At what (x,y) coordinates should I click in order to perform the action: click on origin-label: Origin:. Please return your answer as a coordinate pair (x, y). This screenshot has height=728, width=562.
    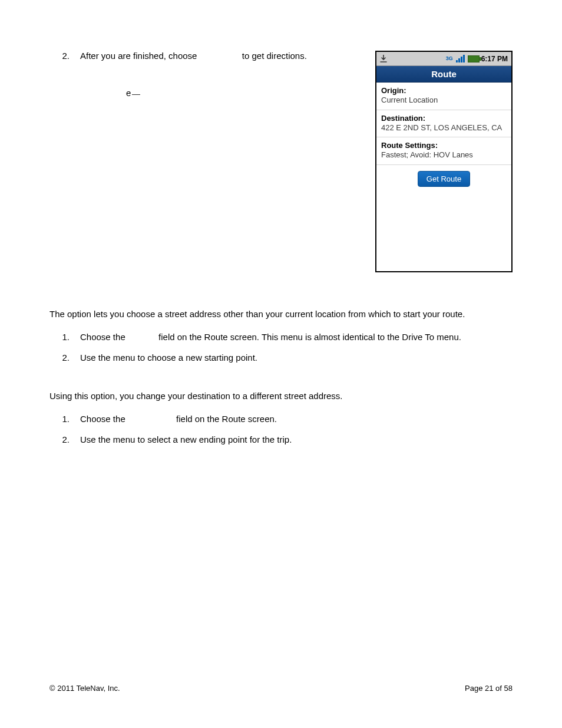
    Looking at the image, I should click on (444, 91).